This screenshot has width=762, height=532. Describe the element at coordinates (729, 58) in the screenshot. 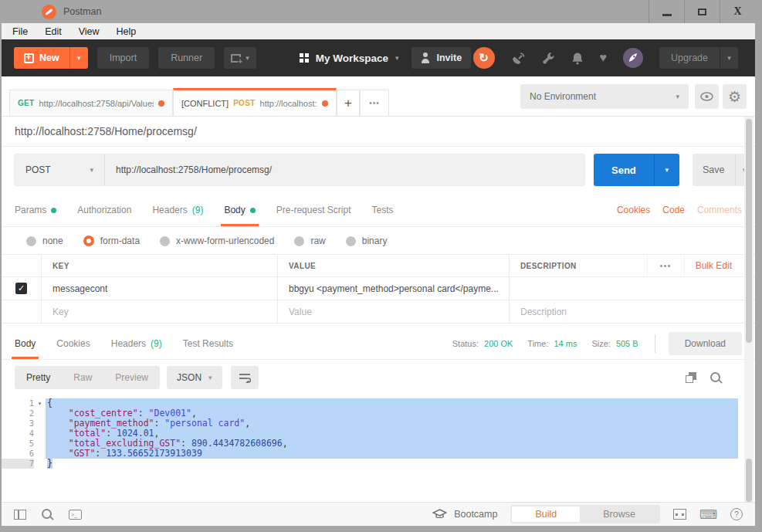

I see `upgrade-dropdown-button: ▾` at that location.